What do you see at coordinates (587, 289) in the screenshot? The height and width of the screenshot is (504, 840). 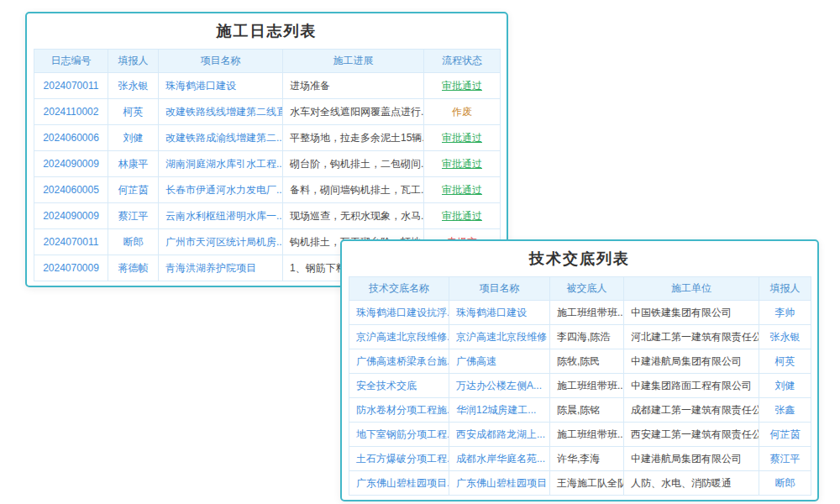 I see `col-header-receiver: 被交底人` at bounding box center [587, 289].